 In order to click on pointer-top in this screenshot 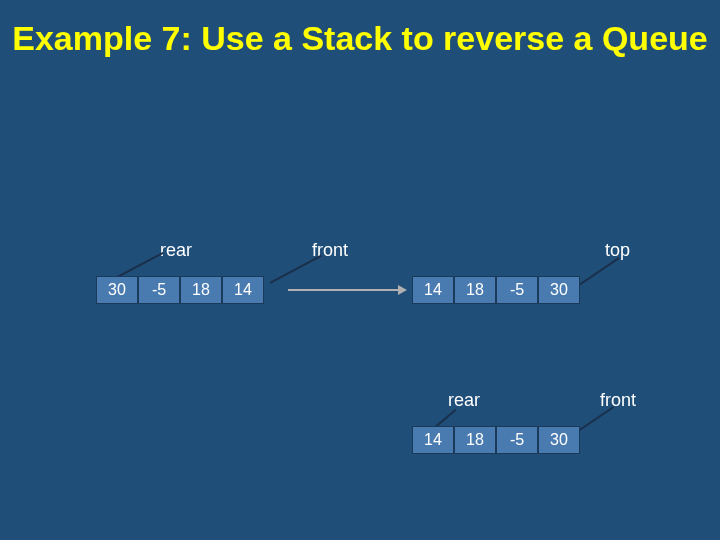, I will do `click(598, 272)`.